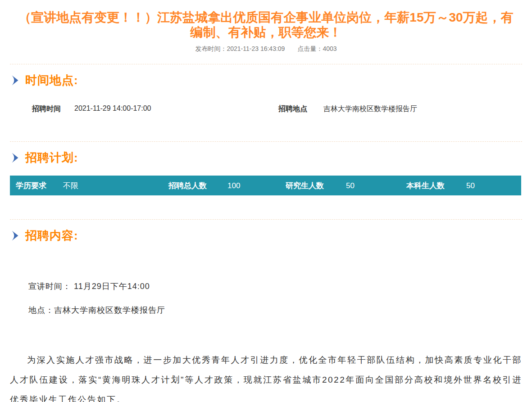 The width and height of the screenshot is (532, 402). I want to click on undergrad-count-value: 50, so click(470, 186).